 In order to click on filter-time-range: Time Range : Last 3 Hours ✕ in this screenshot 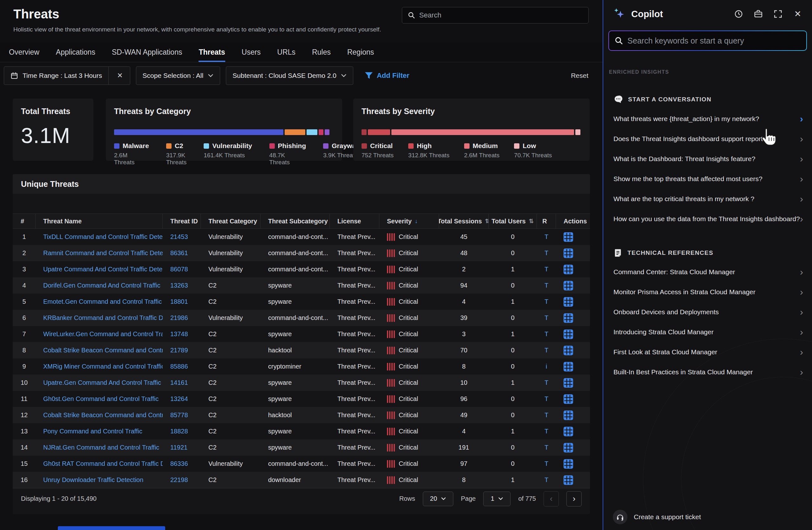, I will do `click(67, 76)`.